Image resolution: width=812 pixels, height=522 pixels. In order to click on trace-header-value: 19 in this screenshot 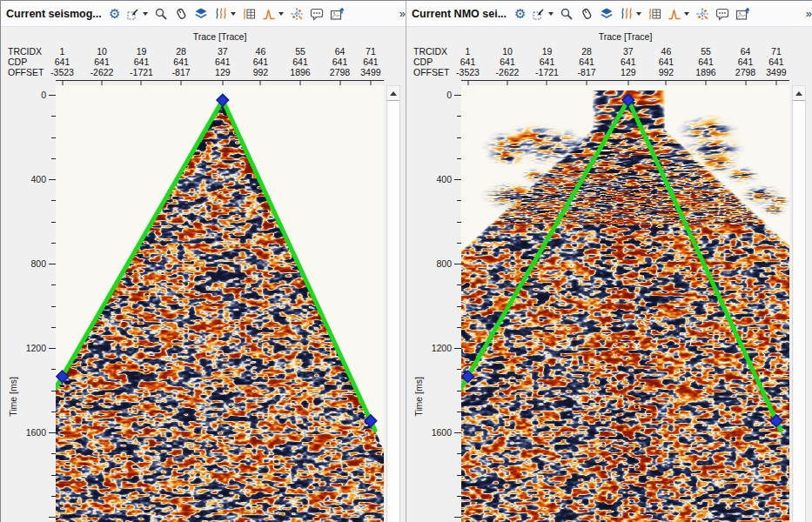, I will do `click(547, 51)`.